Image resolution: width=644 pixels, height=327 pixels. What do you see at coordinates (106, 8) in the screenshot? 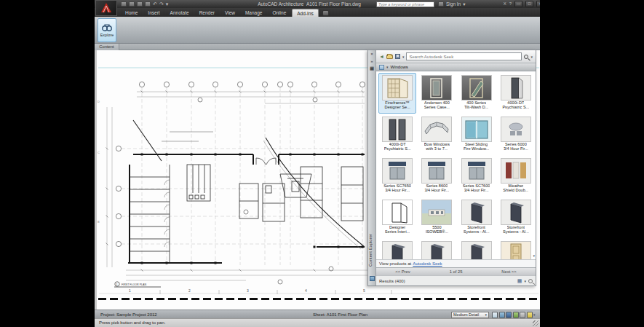
I see `application-menu-button` at bounding box center [106, 8].